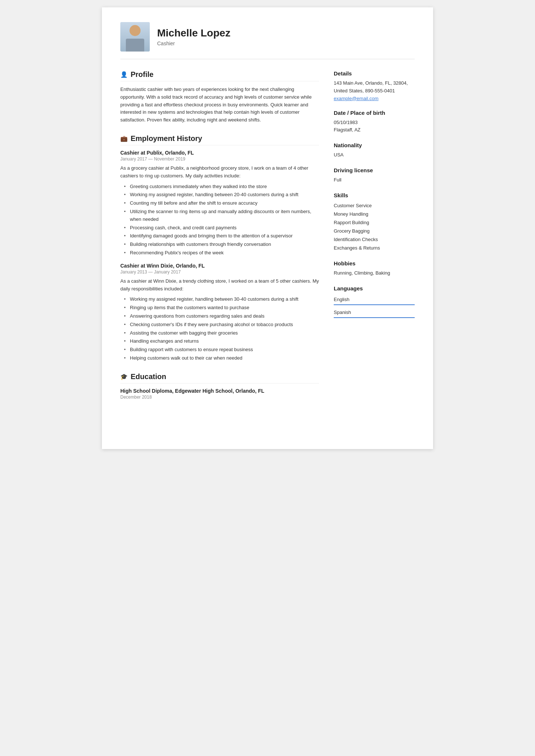 This screenshot has height=756, width=535. Describe the element at coordinates (374, 151) in the screenshot. I see `nationality-section: Nationality USA` at that location.